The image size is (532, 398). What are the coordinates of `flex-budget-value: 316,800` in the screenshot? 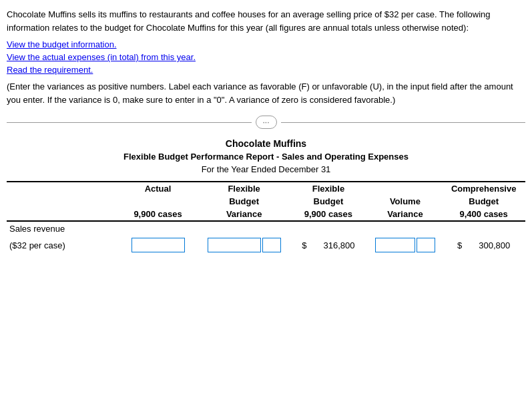 It's located at (332, 246).